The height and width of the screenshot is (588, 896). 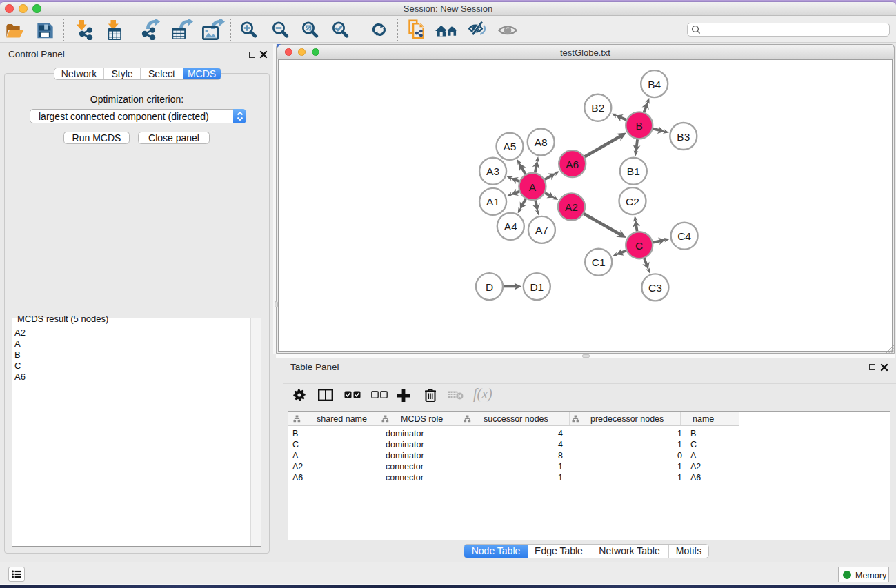 What do you see at coordinates (571, 207) in the screenshot?
I see `svg-text: A2` at bounding box center [571, 207].